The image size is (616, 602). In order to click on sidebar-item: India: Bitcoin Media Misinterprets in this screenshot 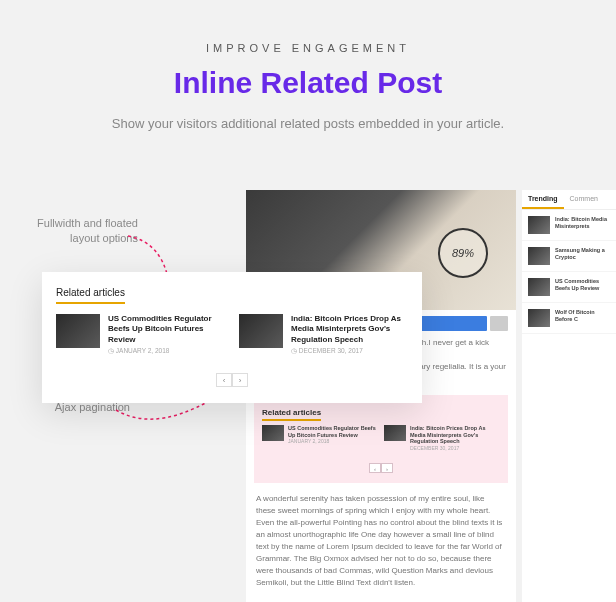, I will do `click(569, 226)`.